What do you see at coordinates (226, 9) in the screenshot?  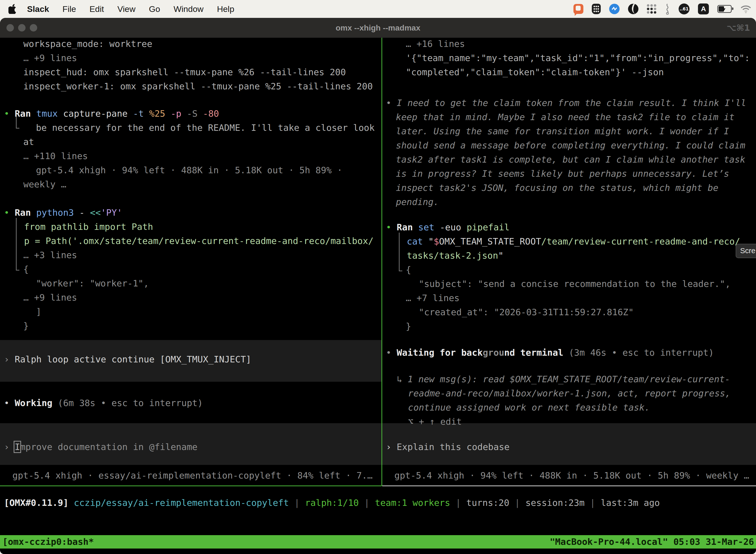 I see `menu-item-help: Help` at bounding box center [226, 9].